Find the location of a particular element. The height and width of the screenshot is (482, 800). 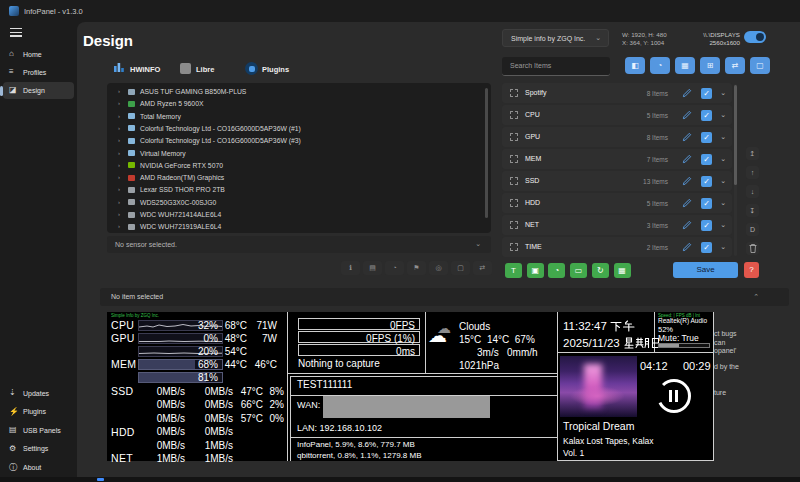

sensor-tool-button: ⇄ is located at coordinates (482, 268).